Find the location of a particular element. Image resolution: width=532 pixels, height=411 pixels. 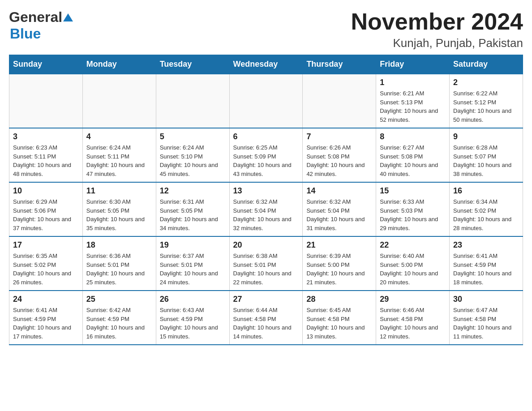

day-info: Sunrise: 6:45 AMSunset: 4:58 PMDaylight:… is located at coordinates (339, 323).